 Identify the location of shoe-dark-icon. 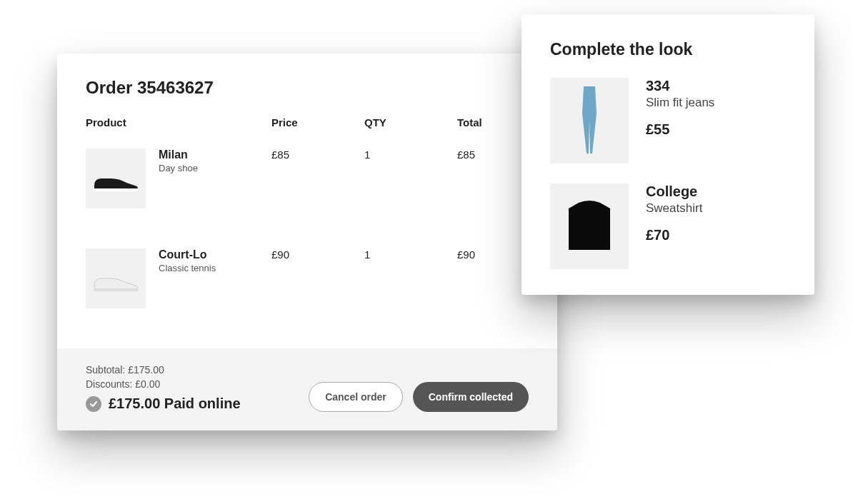
(116, 178).